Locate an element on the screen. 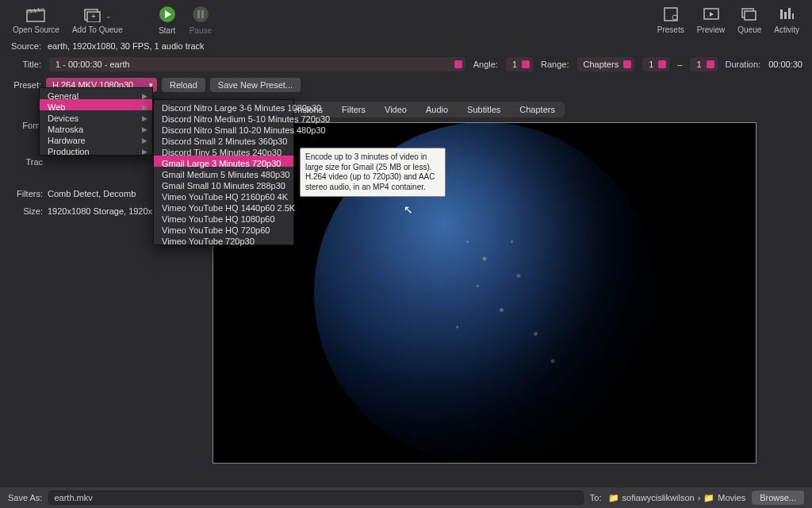 This screenshot has width=812, height=508. duration-label: Duration: is located at coordinates (744, 64).